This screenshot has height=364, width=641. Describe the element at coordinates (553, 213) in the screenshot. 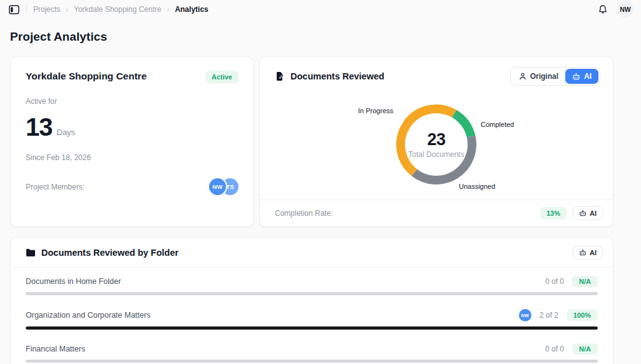

I see `completion-rate-badge: 13%` at that location.